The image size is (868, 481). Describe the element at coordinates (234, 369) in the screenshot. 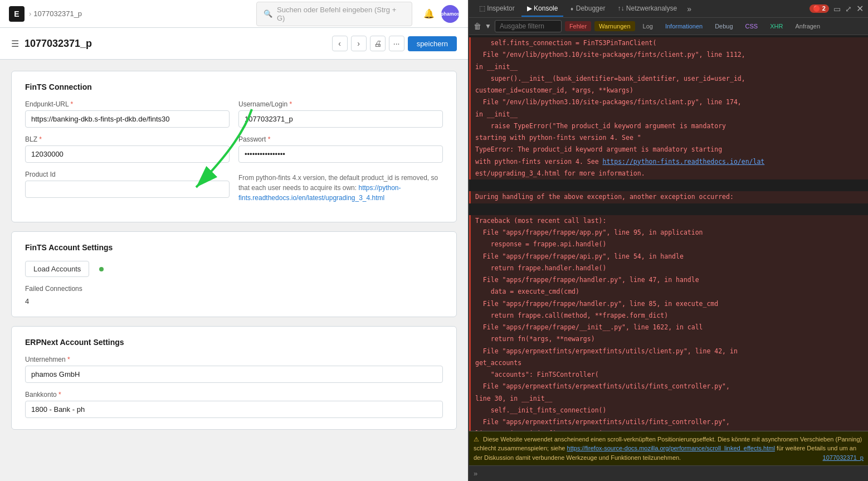

I see `company-group: Unternehmen *` at that location.